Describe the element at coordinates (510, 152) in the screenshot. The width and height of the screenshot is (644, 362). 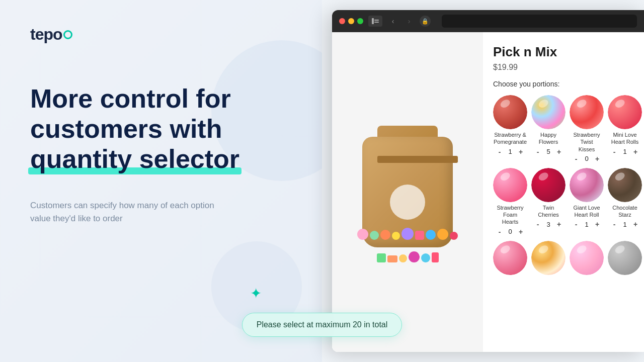
I see `qty-value-strawberry-pom: 1` at that location.